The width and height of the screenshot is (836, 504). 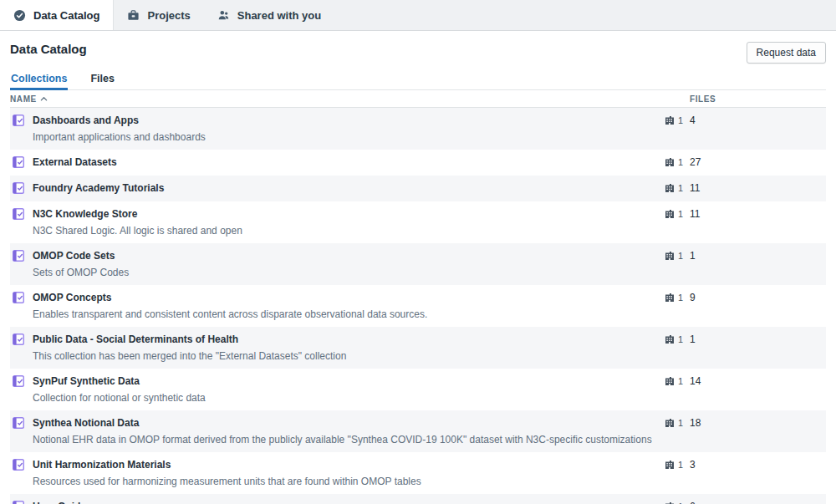 I want to click on collection-row: OMOP Code Sets Sets of OMOP Codes 1 1, so click(x=418, y=264).